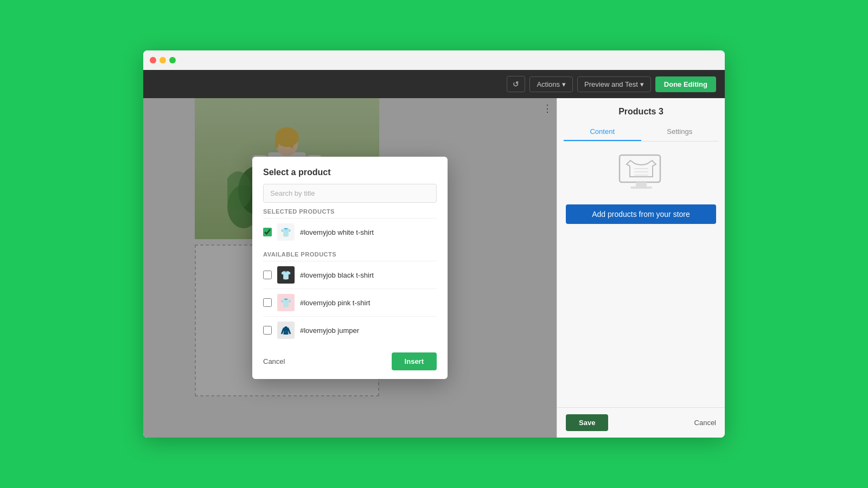 This screenshot has height=488, width=868. What do you see at coordinates (434, 84) in the screenshot?
I see `top-bar: ↺ Actions ▾ Preview and Test ▾ Done Edit…` at bounding box center [434, 84].